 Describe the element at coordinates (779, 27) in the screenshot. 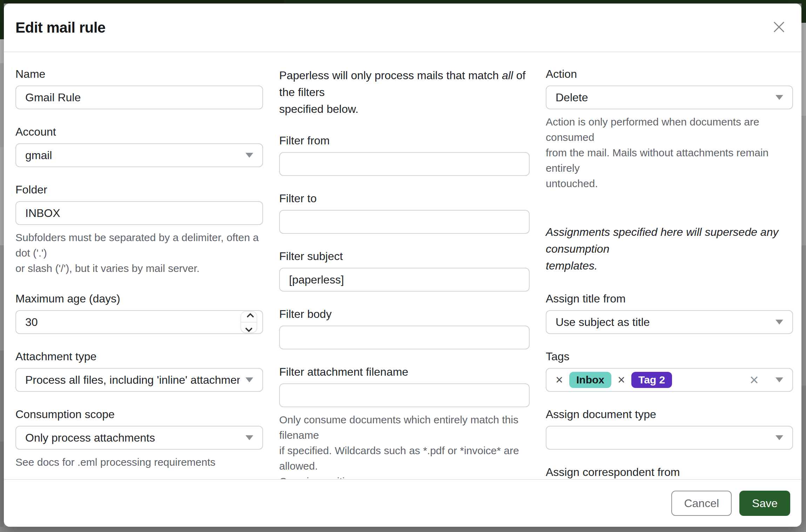

I see `close-icon` at that location.